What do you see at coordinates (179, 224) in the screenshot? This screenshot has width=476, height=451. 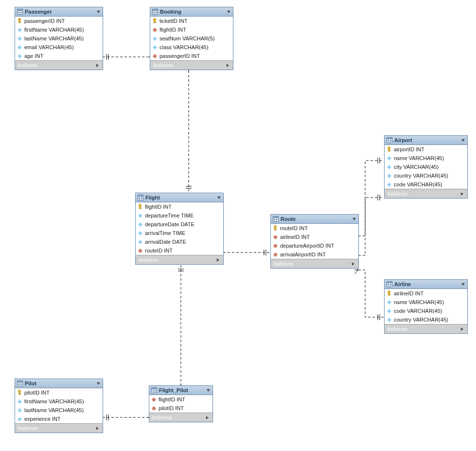 I see `column-row: departureDate DATE` at bounding box center [179, 224].